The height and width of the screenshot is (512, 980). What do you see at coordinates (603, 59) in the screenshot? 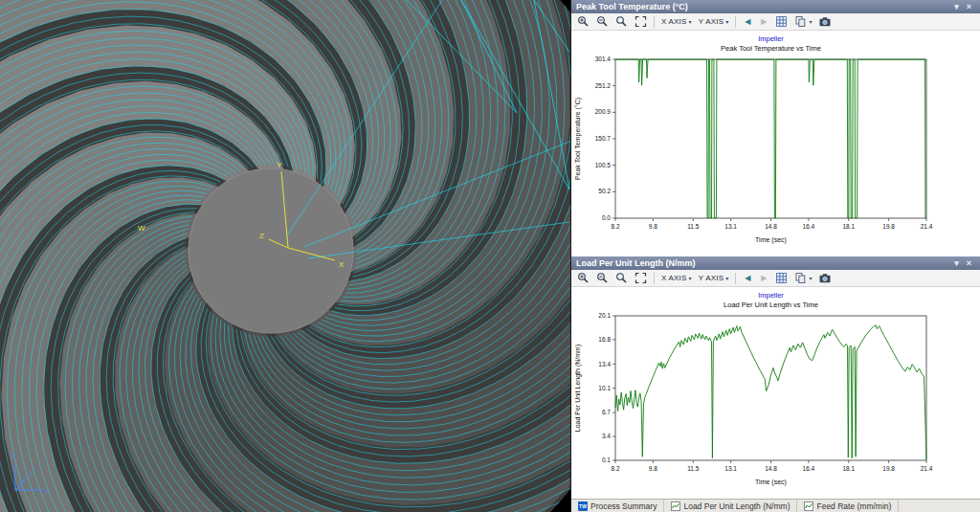
I see `svg-text: 301.4` at bounding box center [603, 59].